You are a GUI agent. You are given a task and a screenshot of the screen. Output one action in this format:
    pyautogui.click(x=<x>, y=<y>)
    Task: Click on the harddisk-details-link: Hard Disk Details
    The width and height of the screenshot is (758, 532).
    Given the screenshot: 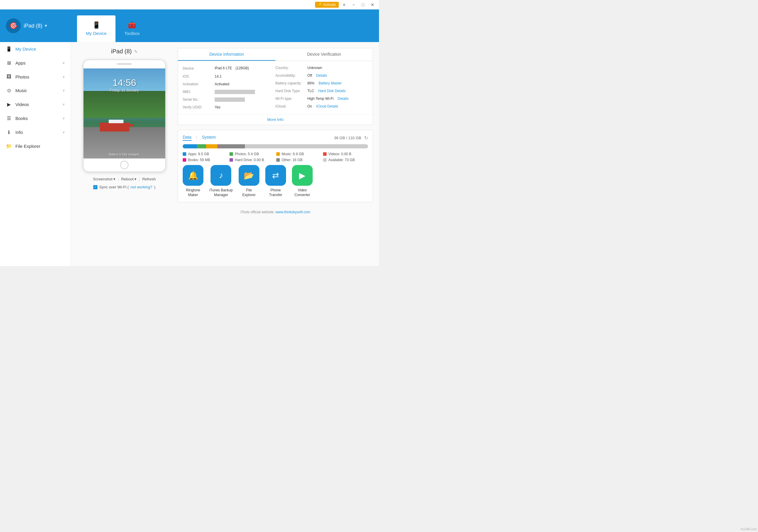 What is the action you would take?
    pyautogui.click(x=332, y=91)
    